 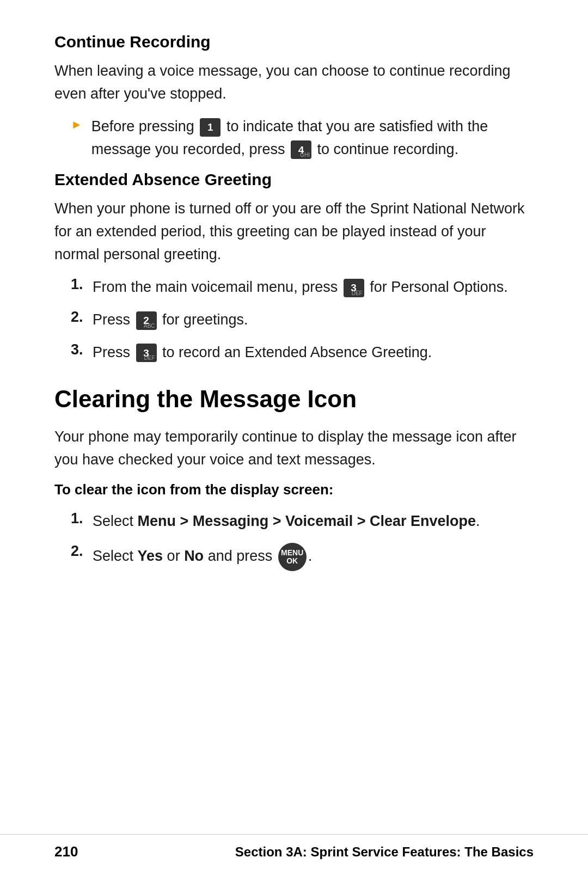 What do you see at coordinates (294, 490) in the screenshot?
I see `clear-icon-label: To clear the icon from the display scree…` at bounding box center [294, 490].